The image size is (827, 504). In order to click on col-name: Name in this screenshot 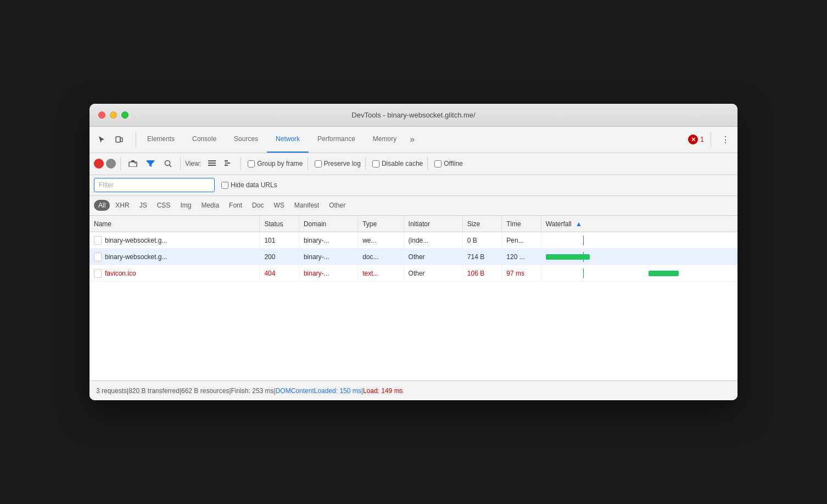, I will do `click(175, 224)`.